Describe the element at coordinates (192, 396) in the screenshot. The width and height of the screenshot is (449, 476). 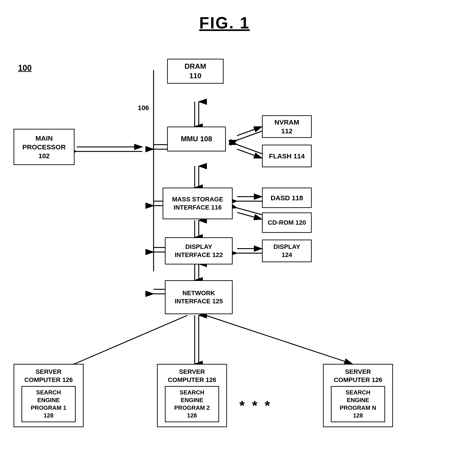
I see `server2-box: SERVERCOMPUTER 126 SEARCHENGINEPROGRAM 2…` at that location.